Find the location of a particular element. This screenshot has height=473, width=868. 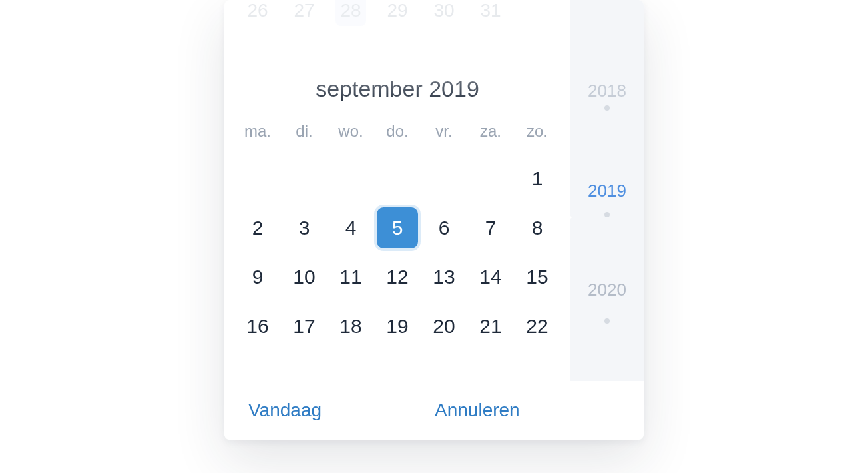

calendar-day: 8 is located at coordinates (537, 228).